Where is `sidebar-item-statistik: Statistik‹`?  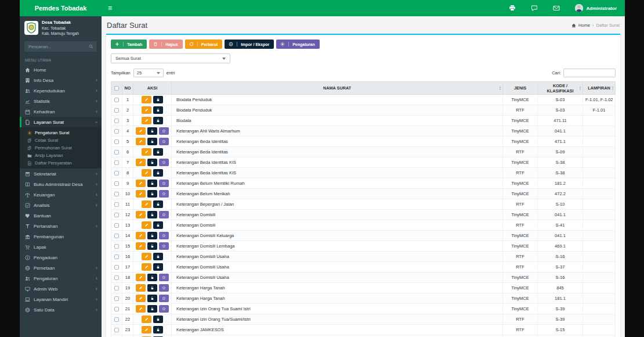
sidebar-item-statistik: Statistik‹ is located at coordinates (60, 101).